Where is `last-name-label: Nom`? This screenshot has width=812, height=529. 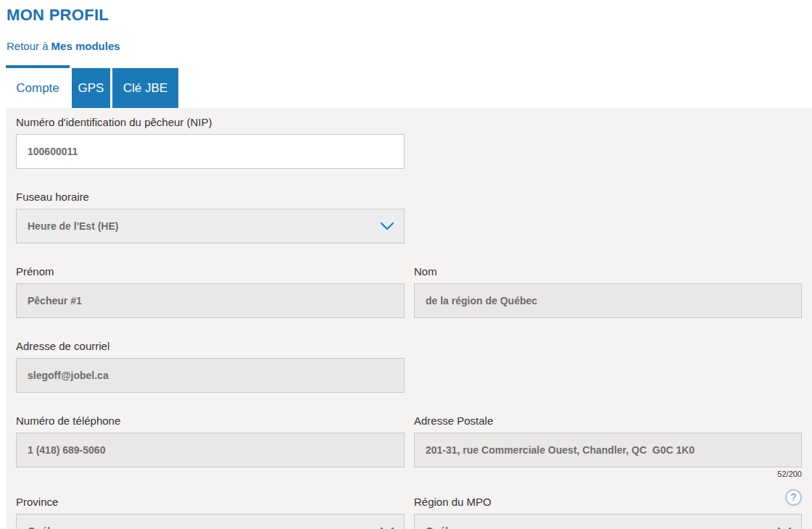 last-name-label: Nom is located at coordinates (608, 271).